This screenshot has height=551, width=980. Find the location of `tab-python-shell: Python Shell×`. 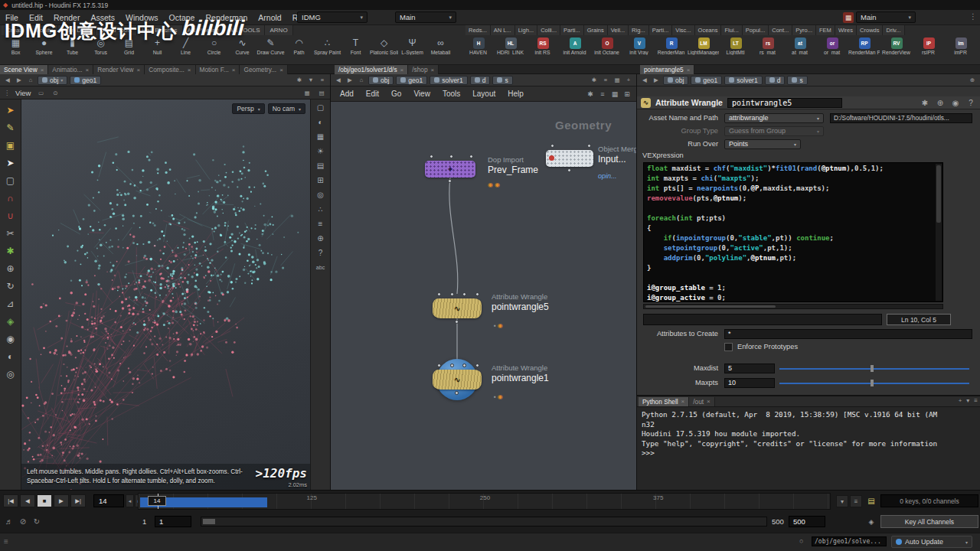

tab-python-shell: Python Shell× is located at coordinates (664, 402).